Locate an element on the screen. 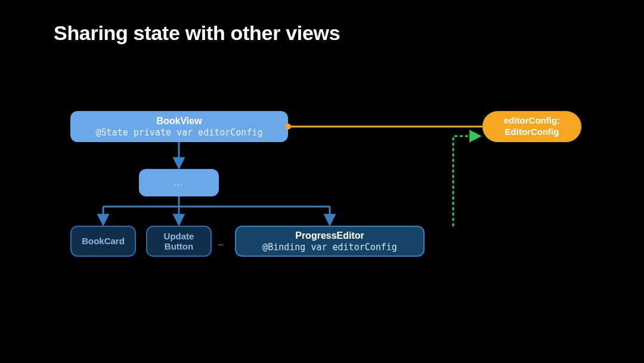 The height and width of the screenshot is (363, 644). node-editorconfig: editorConfig: EditorConfig is located at coordinates (532, 127).